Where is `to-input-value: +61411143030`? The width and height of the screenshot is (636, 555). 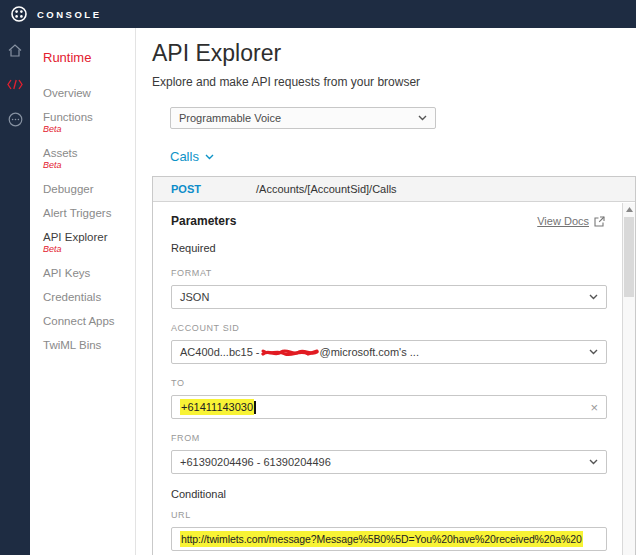
to-input-value: +61411143030 is located at coordinates (217, 407).